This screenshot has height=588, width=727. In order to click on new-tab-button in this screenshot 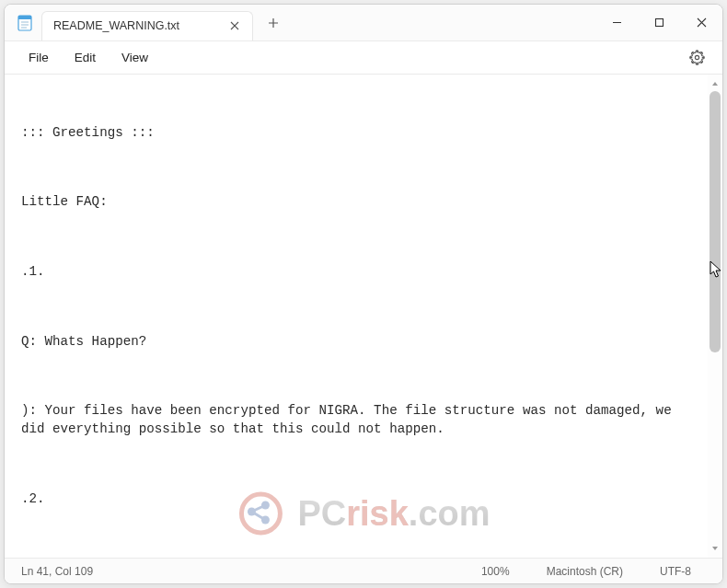, I will do `click(273, 23)`.